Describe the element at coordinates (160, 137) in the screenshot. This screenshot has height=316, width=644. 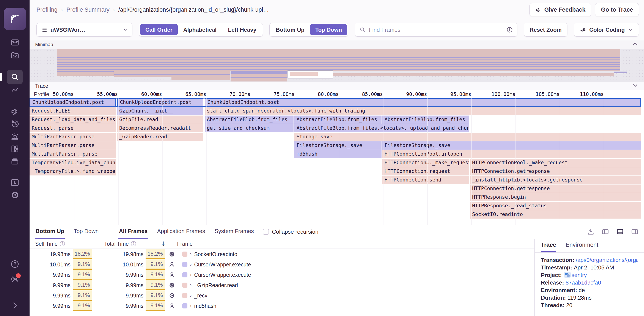
I see `flame-frame: _GzipReader.read` at that location.